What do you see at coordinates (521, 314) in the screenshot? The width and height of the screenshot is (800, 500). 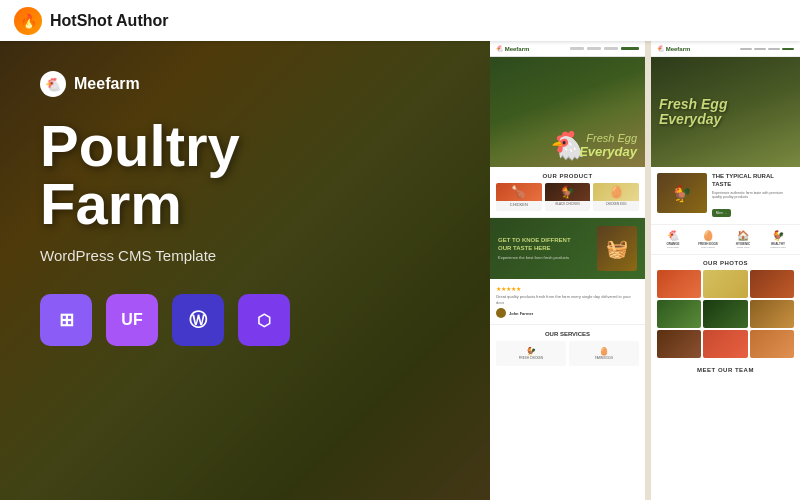 I see `author-name: John Farmer` at bounding box center [521, 314].